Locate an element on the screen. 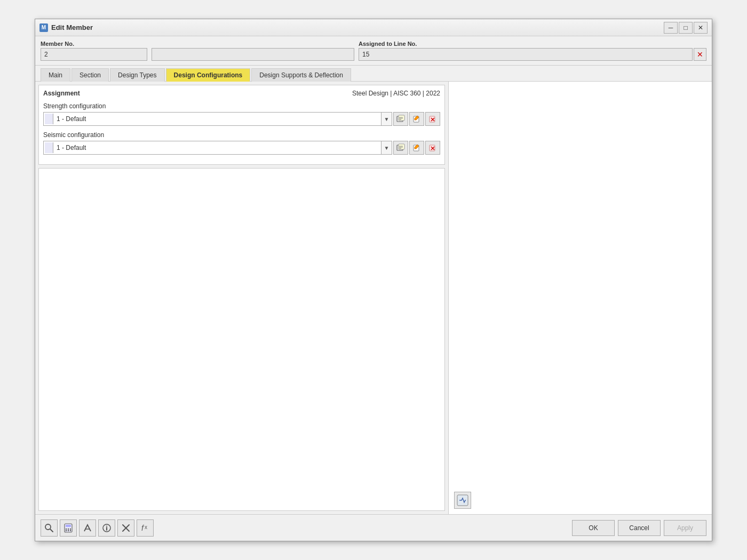 The image size is (747, 560). assignment-section: Assignment Steel Design | AISC 360 | 202… is located at coordinates (242, 125).